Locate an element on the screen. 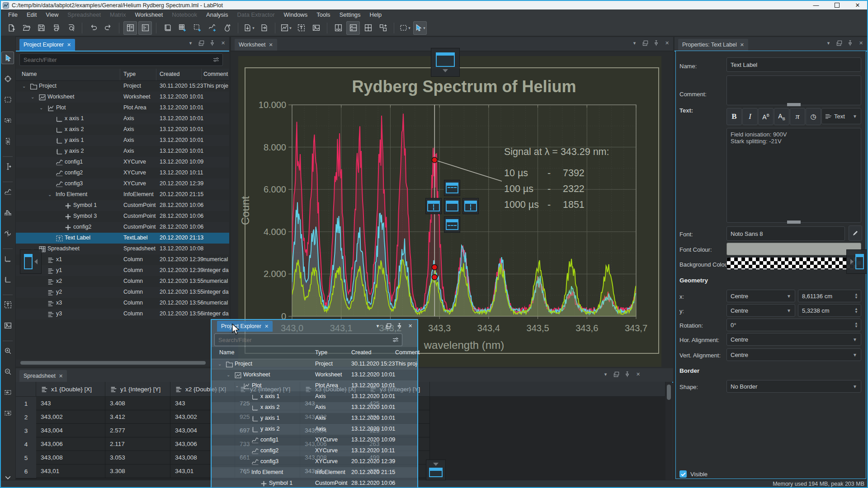  zoom-select-tool-button is located at coordinates (8, 99).